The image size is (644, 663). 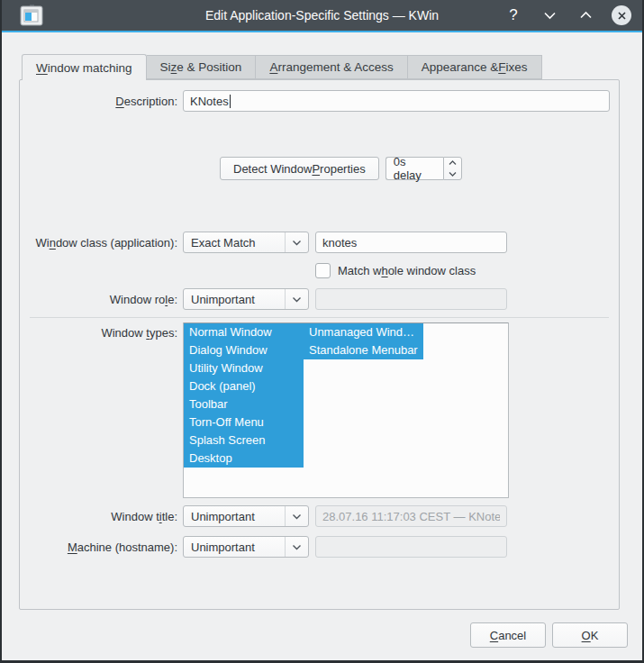 What do you see at coordinates (209, 101) in the screenshot?
I see `description-value: KNotes` at bounding box center [209, 101].